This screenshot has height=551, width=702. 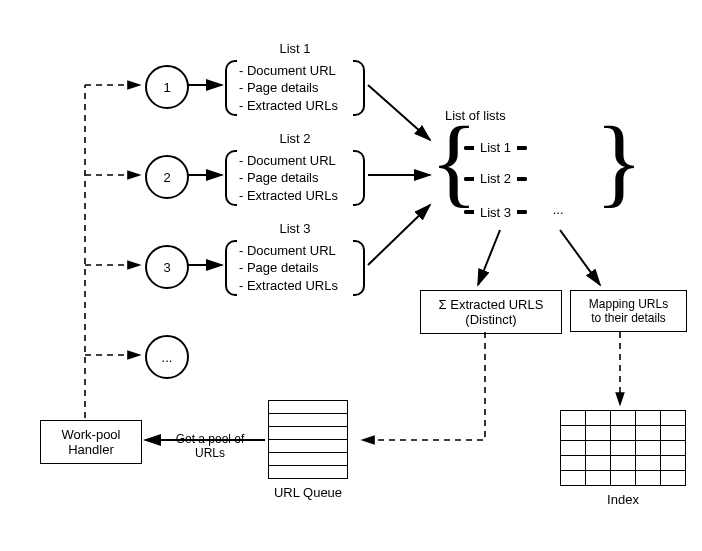 I want to click on worker-node-3: 3, so click(x=167, y=267).